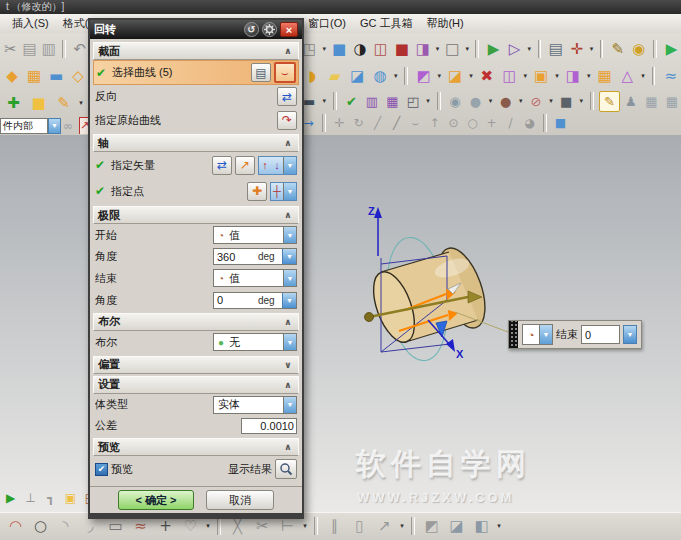 Image resolution: width=681 pixels, height=540 pixels. What do you see at coordinates (257, 192) in the screenshot?
I see `point-dialog-button: ✚` at bounding box center [257, 192].